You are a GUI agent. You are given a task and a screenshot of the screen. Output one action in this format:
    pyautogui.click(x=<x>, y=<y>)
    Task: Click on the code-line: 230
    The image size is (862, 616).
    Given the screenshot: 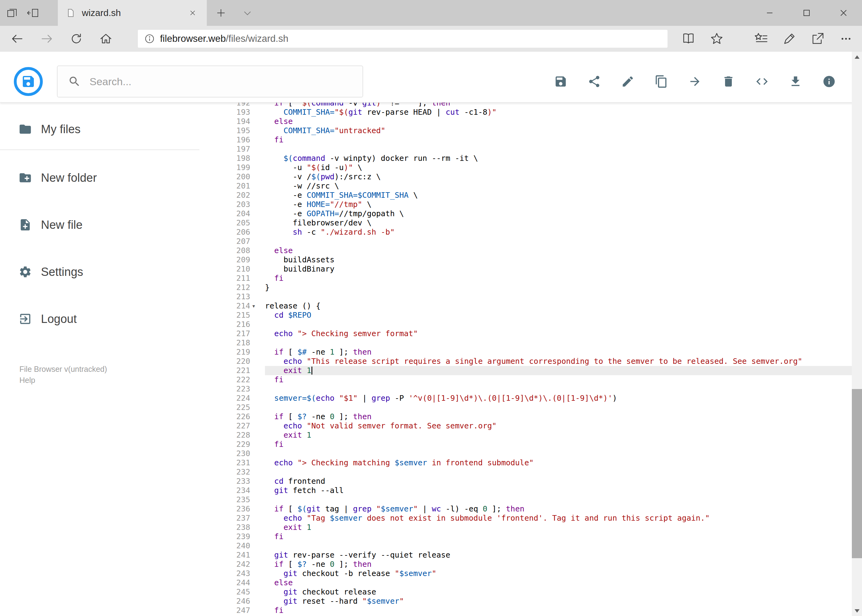 What is the action you would take?
    pyautogui.click(x=525, y=454)
    